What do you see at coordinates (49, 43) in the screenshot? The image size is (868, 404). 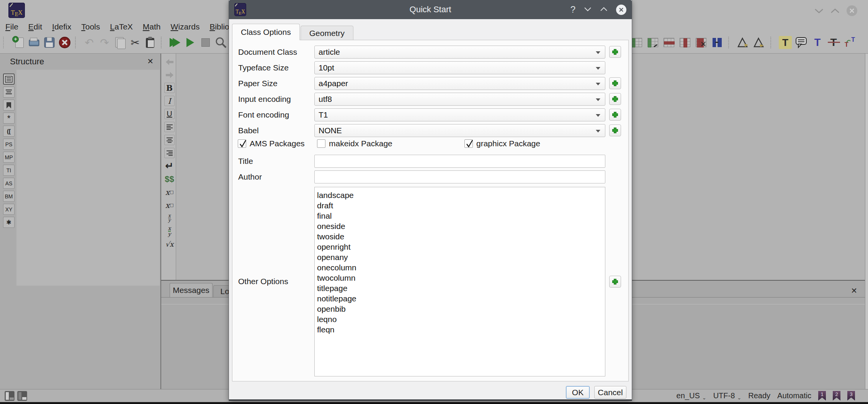 I see `save-icon` at bounding box center [49, 43].